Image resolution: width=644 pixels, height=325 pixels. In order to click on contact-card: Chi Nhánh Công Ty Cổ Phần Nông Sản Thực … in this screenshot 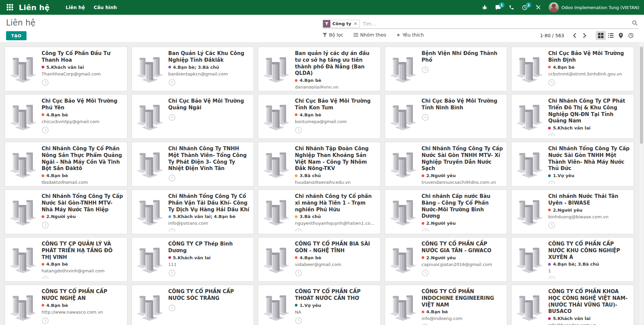, I will do `click(66, 164)`.